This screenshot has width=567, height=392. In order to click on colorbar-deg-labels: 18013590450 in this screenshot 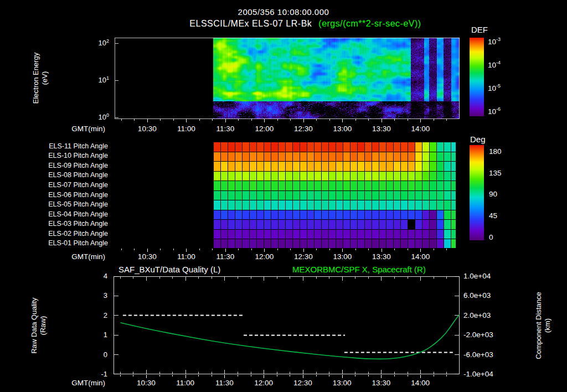, I will do `click(506, 193)`.